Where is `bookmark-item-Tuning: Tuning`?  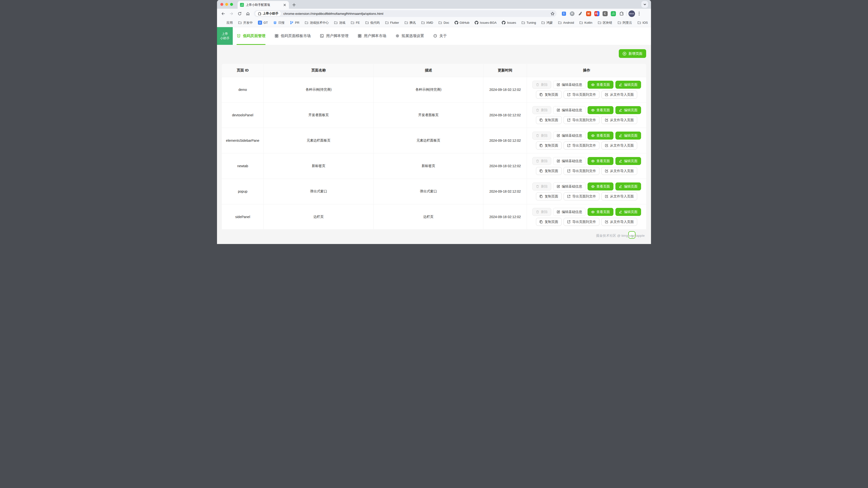
bookmark-item-Tuning: Tuning is located at coordinates (529, 23).